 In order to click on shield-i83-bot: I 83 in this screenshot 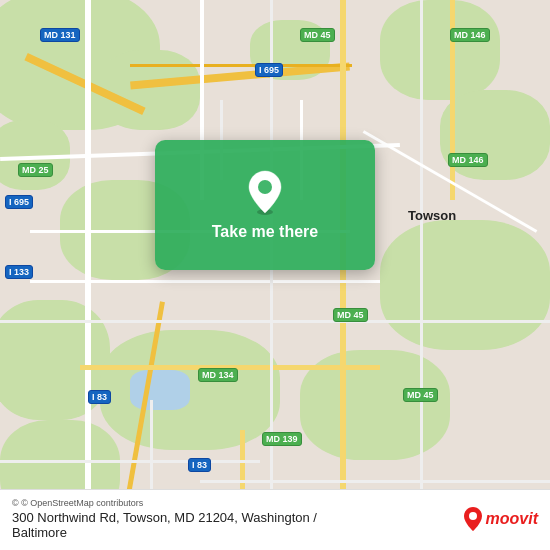, I will do `click(200, 465)`.